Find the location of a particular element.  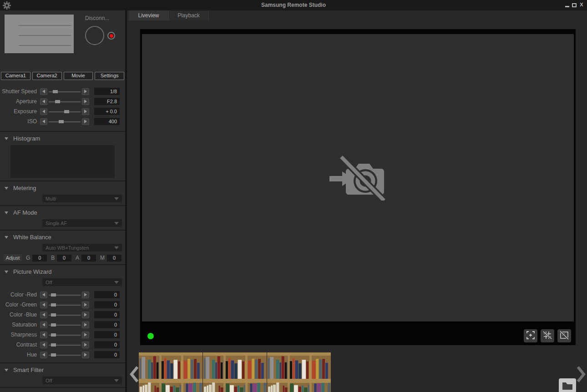

lcd-line is located at coordinates (45, 45).